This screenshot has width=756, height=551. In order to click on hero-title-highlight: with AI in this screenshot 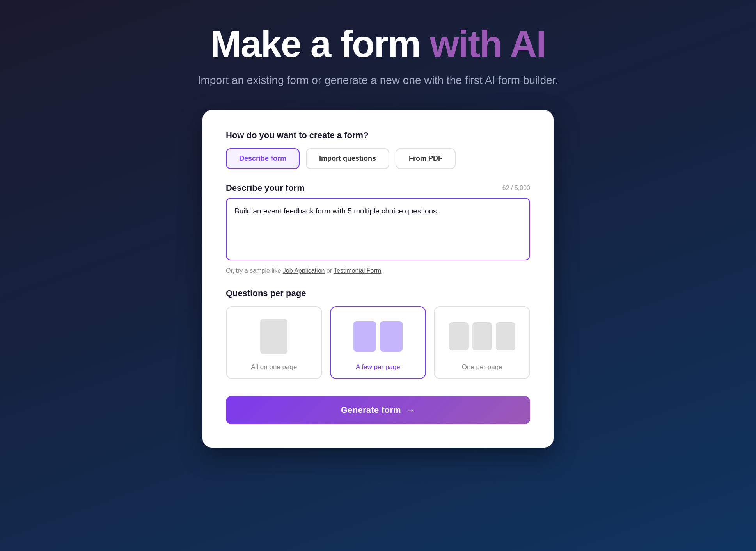, I will do `click(488, 44)`.